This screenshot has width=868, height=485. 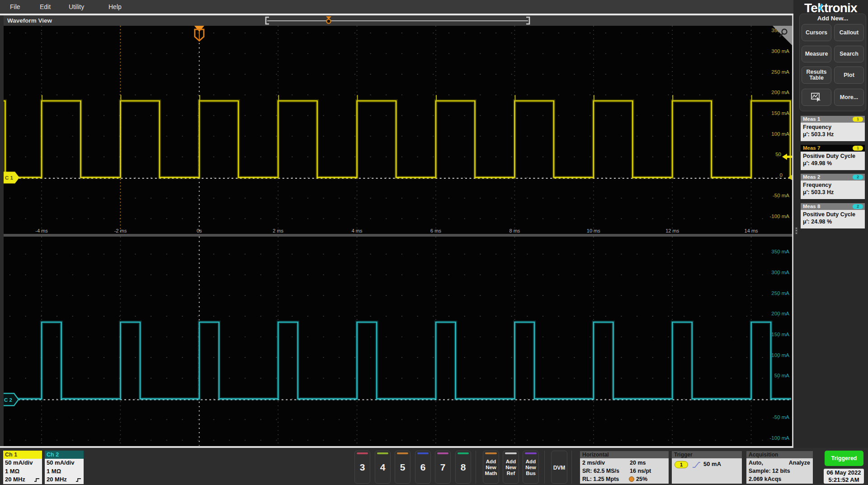 What do you see at coordinates (781, 175) in the screenshot?
I see `svg-text: 0` at bounding box center [781, 175].